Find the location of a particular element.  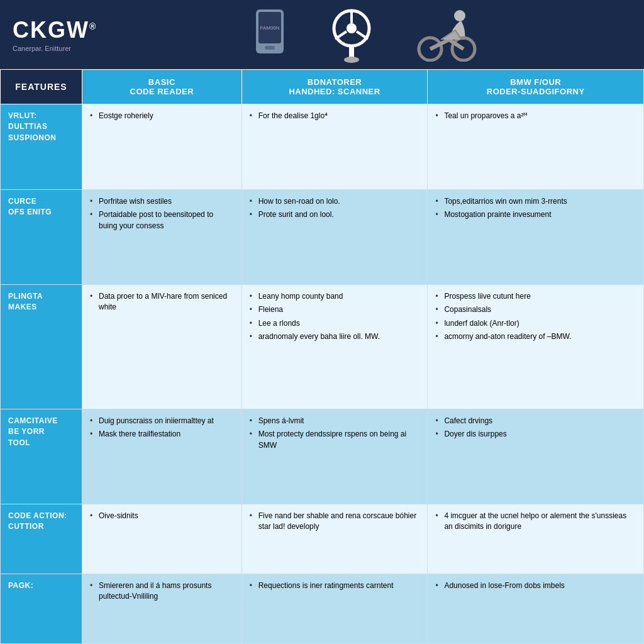

logo: CKGW® is located at coordinates (55, 30).